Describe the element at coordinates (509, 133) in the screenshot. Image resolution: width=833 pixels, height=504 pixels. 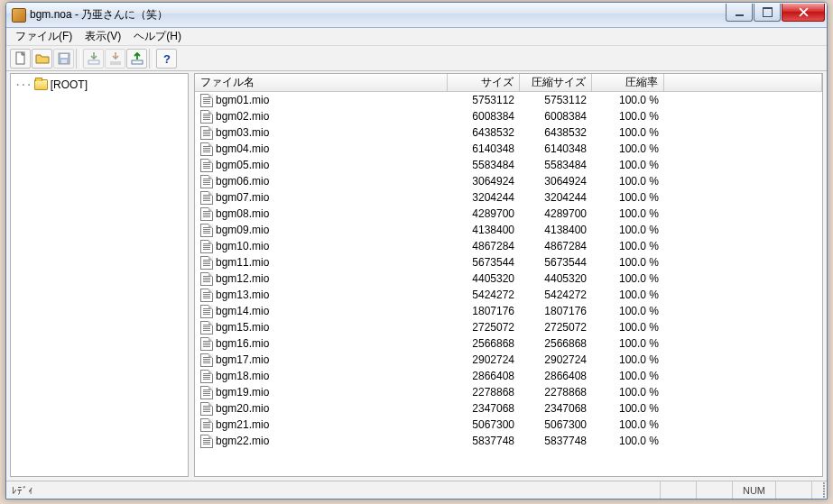
I see `table-row: bgm03.mio64385326438532100.0 %` at that location.